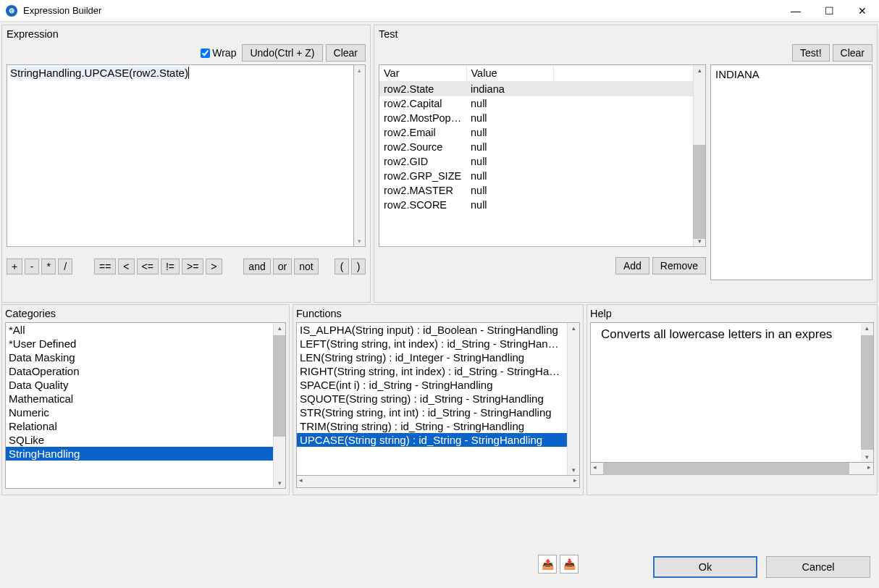 The width and height of the screenshot is (879, 588). What do you see at coordinates (440, 11) in the screenshot?
I see `titlebar: ⊜ Expression Builder — ☐ ✕` at bounding box center [440, 11].